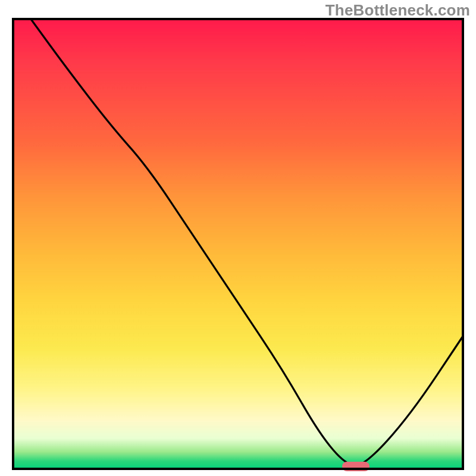 Image resolution: width=476 pixels, height=476 pixels. I want to click on watermark-text: TheBottleneck.com, so click(397, 11).